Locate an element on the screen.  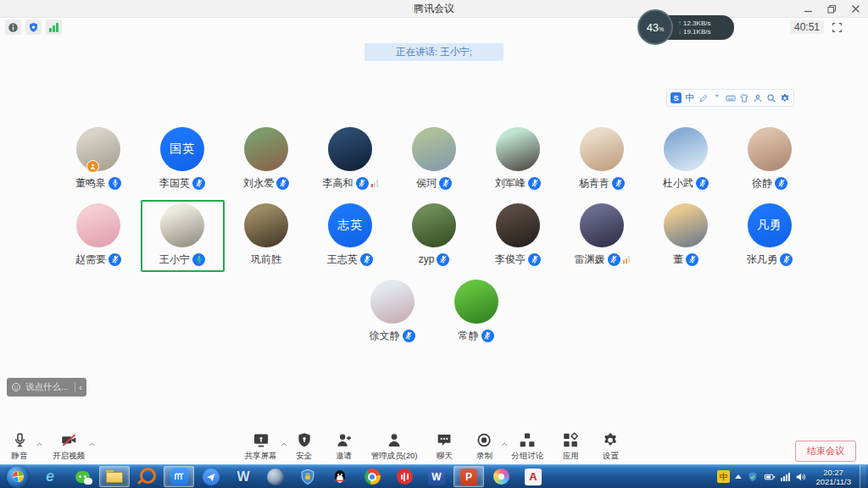
cpu-usage-badge: 43% is located at coordinates (655, 27).